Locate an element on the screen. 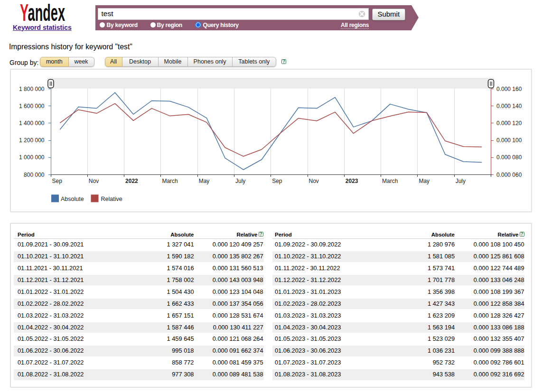 The image size is (542, 392). svg-text: 0.000 060 is located at coordinates (509, 175).